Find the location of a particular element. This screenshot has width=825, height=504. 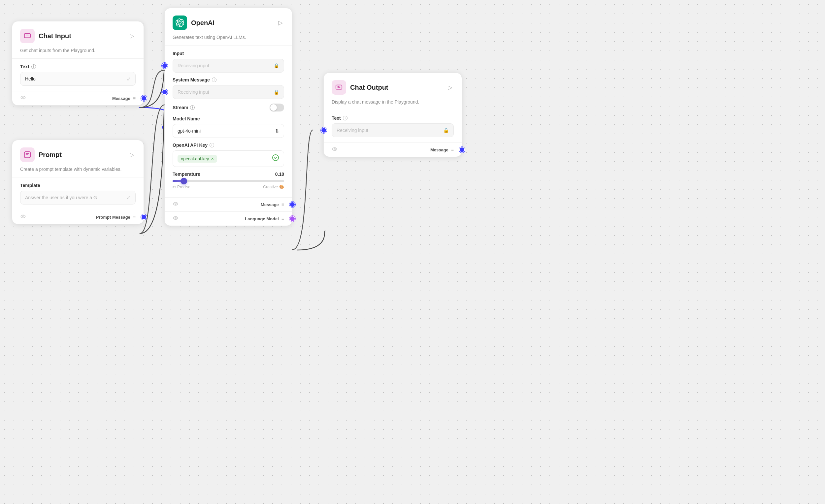

chat-output-icon is located at coordinates (339, 88).